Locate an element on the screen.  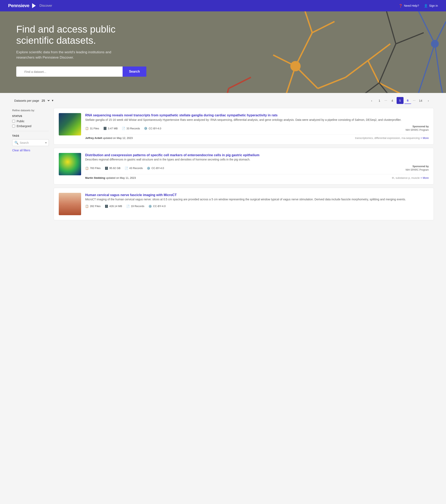
dataset-info: Human cervical vagus nerve fascicle imag… is located at coordinates (257, 204).